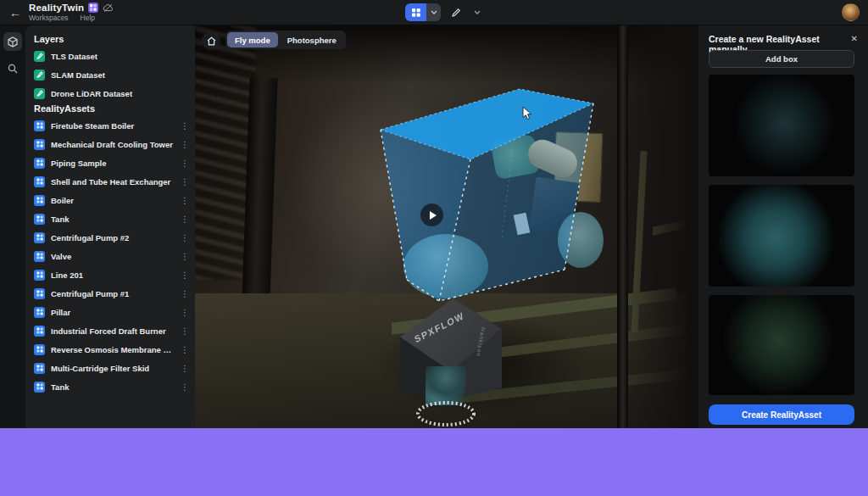 This screenshot has width=868, height=496. What do you see at coordinates (113, 75) in the screenshot?
I see `layer-item-slam: SLAM Dataset` at bounding box center [113, 75].